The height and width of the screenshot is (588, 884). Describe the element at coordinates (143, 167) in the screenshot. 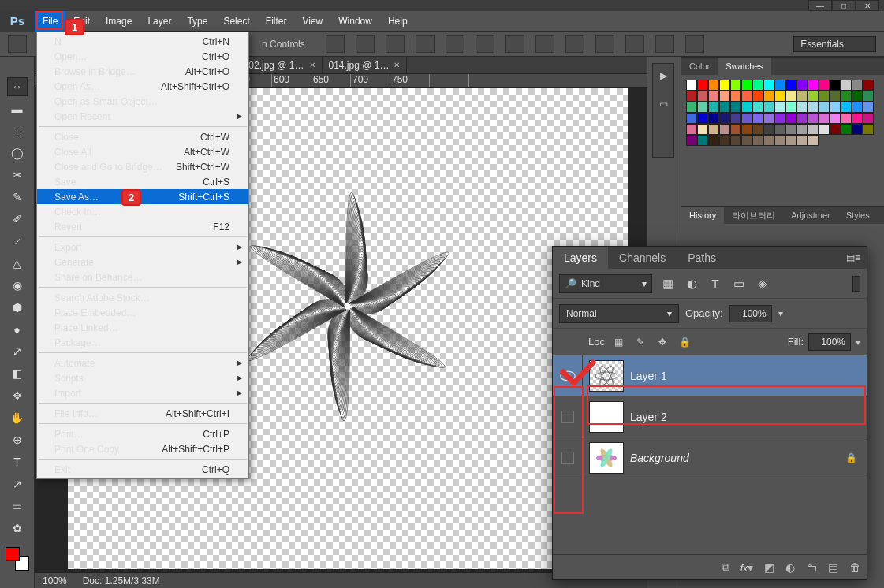

I see `menu-item: Close and Go to Bridge…Shift+Ctrl+W` at that location.